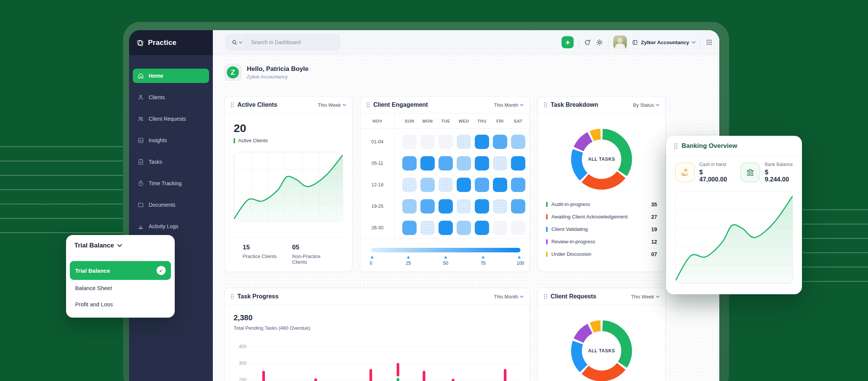 Image resolution: width=868 pixels, height=381 pixels. What do you see at coordinates (171, 97) in the screenshot?
I see `sidebar-item-clients: Clients` at bounding box center [171, 97].